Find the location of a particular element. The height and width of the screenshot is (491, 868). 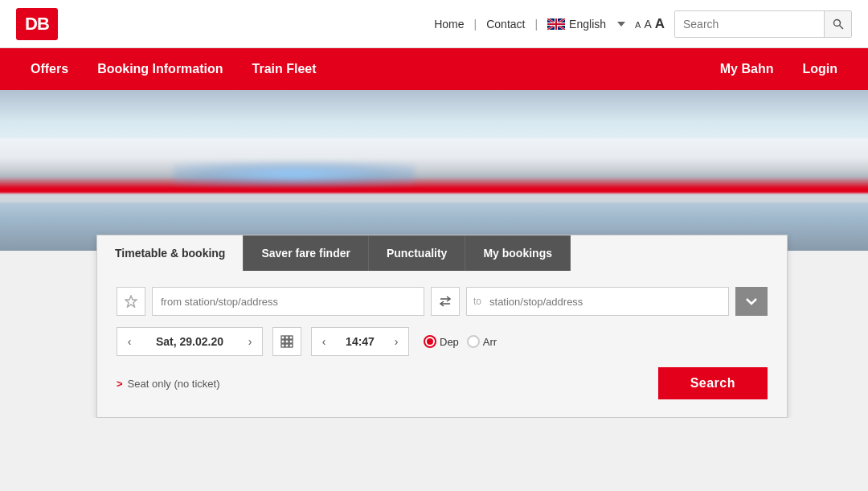

booking-tabs: Timetable & booking Saver fare finder Pu… is located at coordinates (442, 253).